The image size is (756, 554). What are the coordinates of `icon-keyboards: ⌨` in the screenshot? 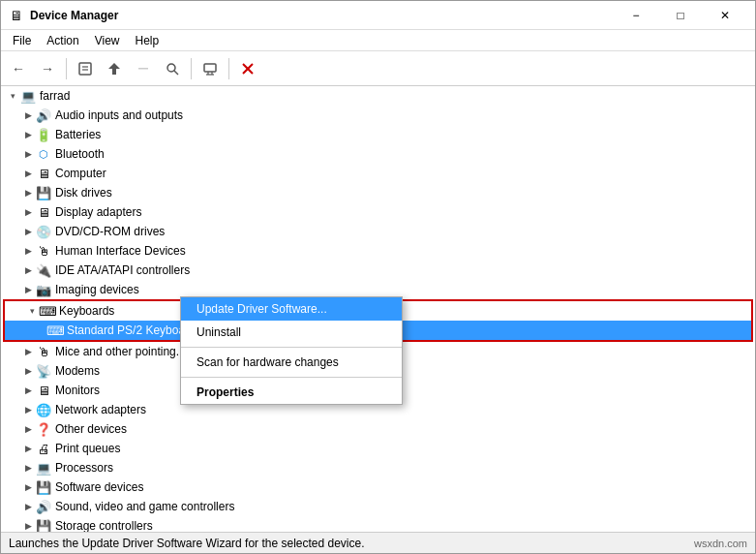 It's located at (47, 311).